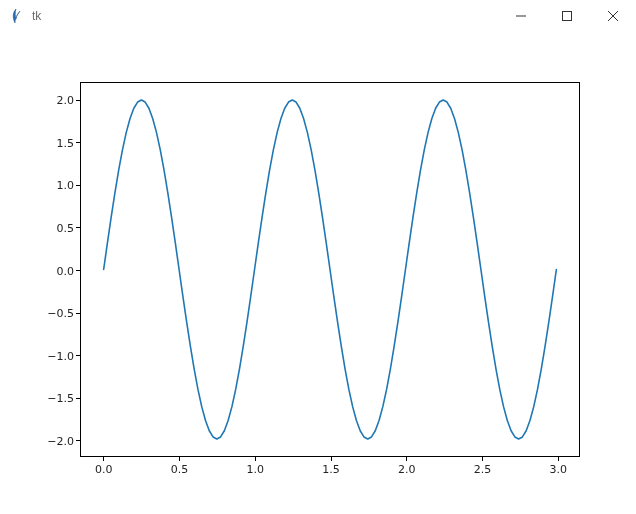 The height and width of the screenshot is (514, 636). Describe the element at coordinates (60, 398) in the screenshot. I see `y-tick-label: −1.5` at that location.